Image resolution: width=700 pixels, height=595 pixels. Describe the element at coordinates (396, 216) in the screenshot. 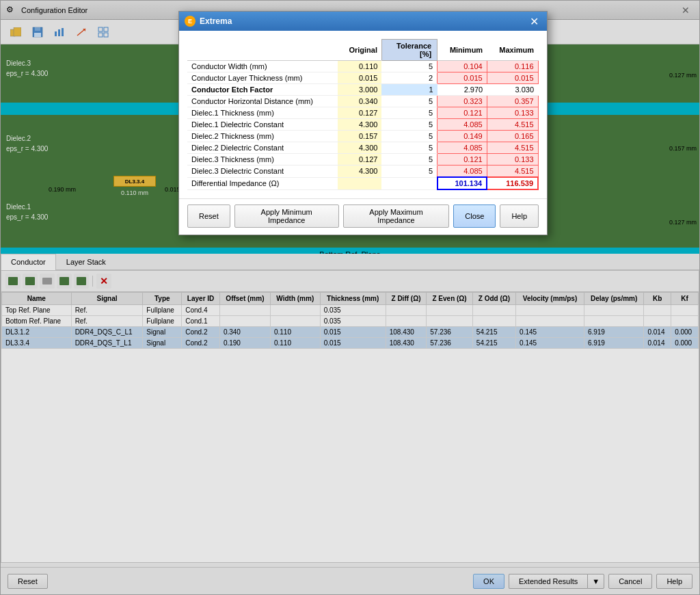

I see `modal-apply-max-button: Apply Maximum Impedance` at that location.